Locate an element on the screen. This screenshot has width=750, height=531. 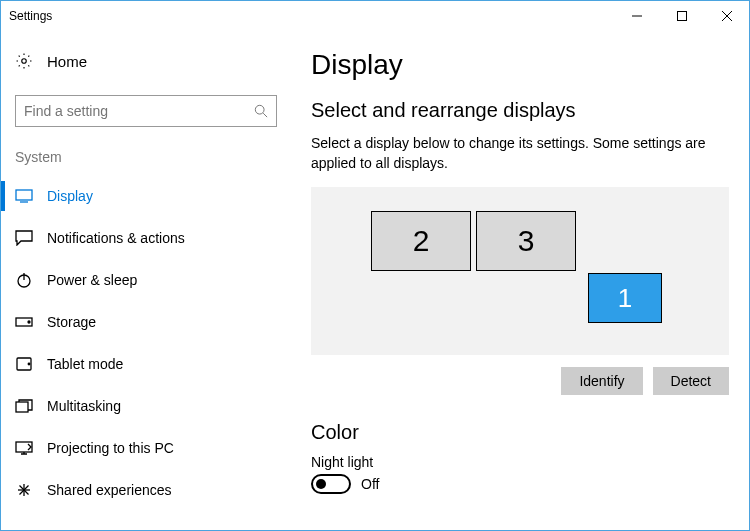
tablet-icon is located at coordinates (24, 364).